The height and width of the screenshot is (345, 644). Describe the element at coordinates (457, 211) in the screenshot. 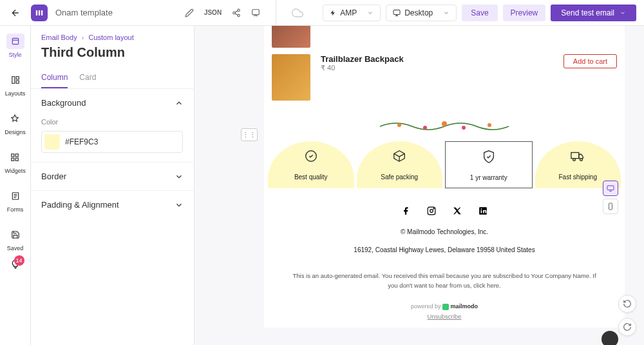

I see `x-twitter-icon` at that location.